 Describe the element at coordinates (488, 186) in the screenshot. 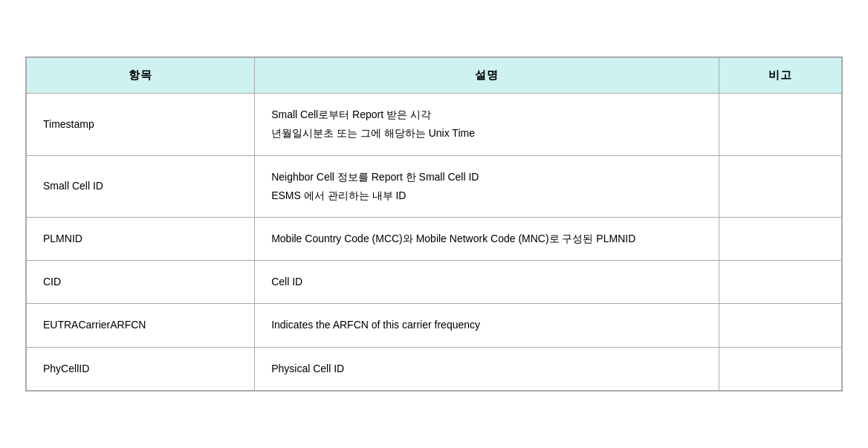

I see `description-cell: Neighbor Cell 정보를 Report 한 Small Cell ID…` at that location.